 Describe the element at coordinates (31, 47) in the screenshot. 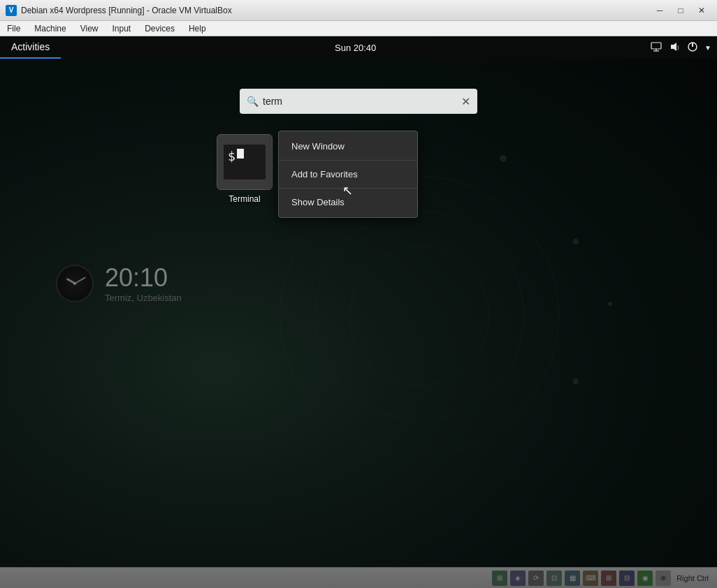

I see `activities-button: Activities` at that location.